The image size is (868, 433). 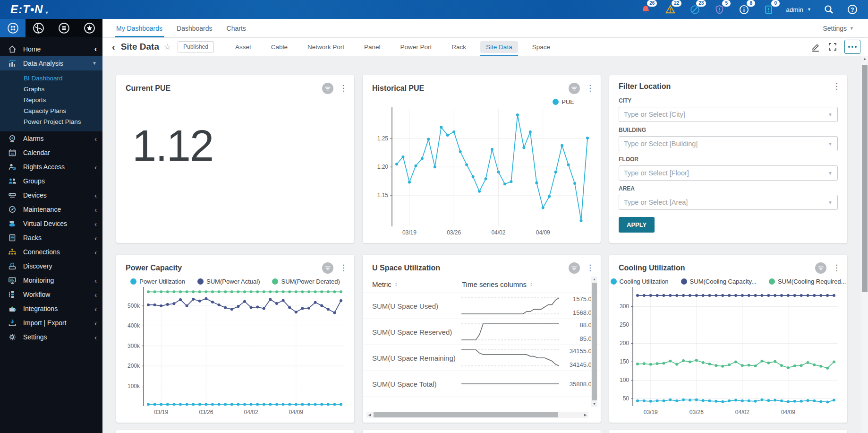 What do you see at coordinates (236, 28) in the screenshot?
I see `tab-charts: Charts` at bounding box center [236, 28].